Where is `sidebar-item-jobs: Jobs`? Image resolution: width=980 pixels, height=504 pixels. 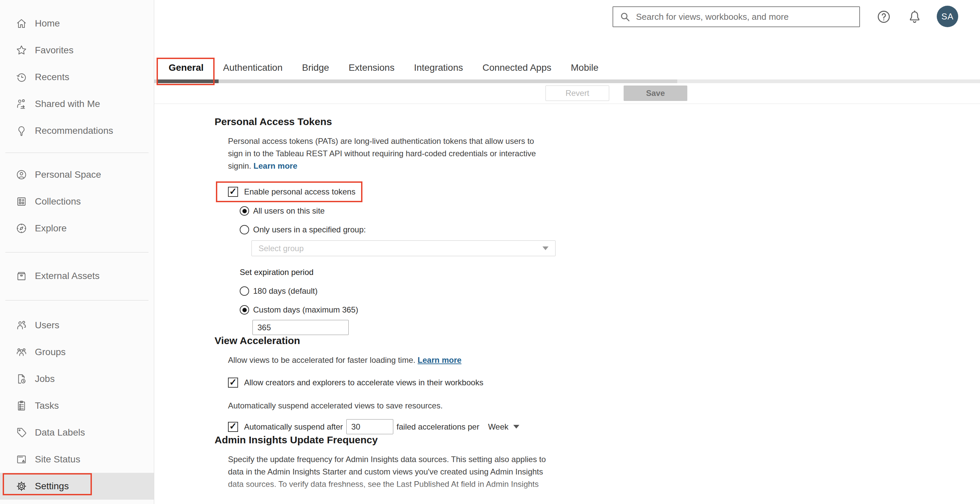 sidebar-item-jobs: Jobs is located at coordinates (77, 379).